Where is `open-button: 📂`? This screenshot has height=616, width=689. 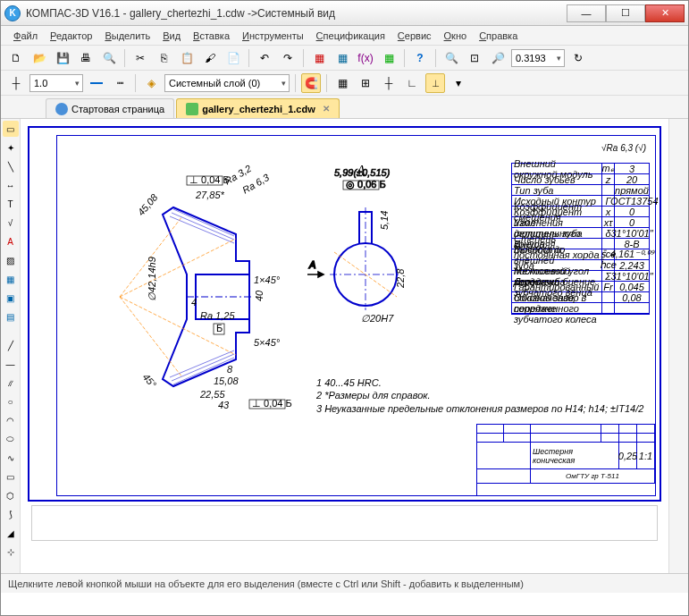
open-button: 📂 is located at coordinates (39, 58).